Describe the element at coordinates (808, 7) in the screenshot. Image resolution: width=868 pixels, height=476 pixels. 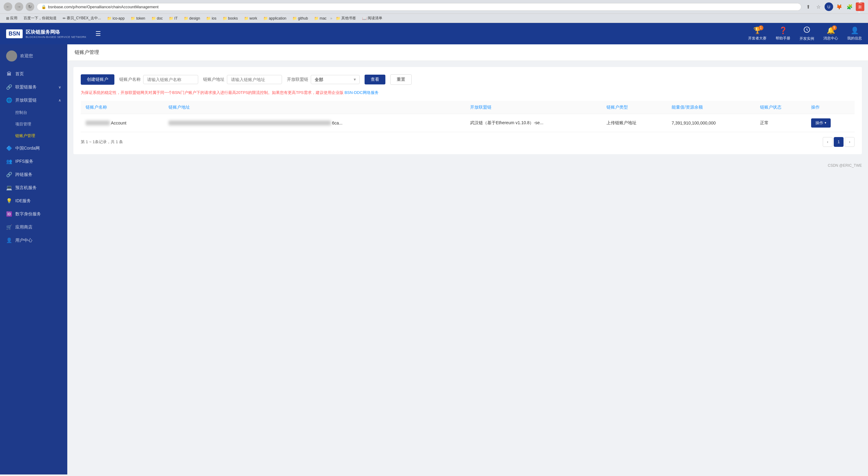
I see `share-icon: ⬆` at that location.